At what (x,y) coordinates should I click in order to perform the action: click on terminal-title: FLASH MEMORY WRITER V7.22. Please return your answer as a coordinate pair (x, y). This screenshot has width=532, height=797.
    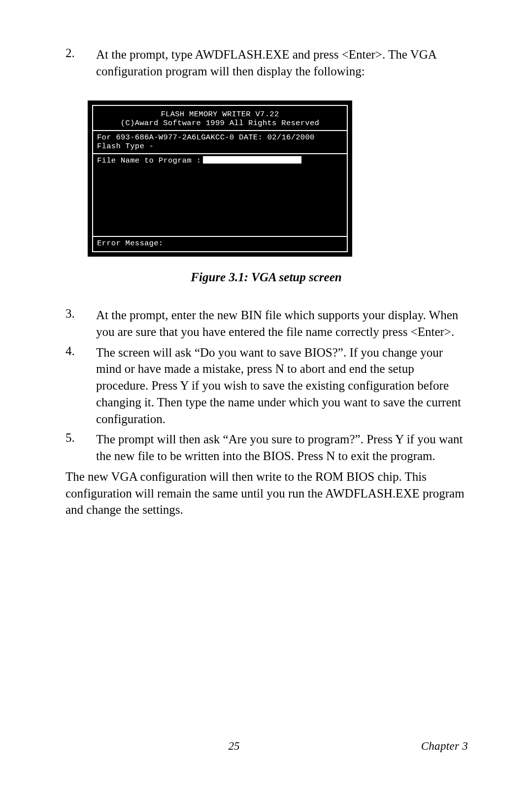
    Looking at the image, I should click on (220, 114).